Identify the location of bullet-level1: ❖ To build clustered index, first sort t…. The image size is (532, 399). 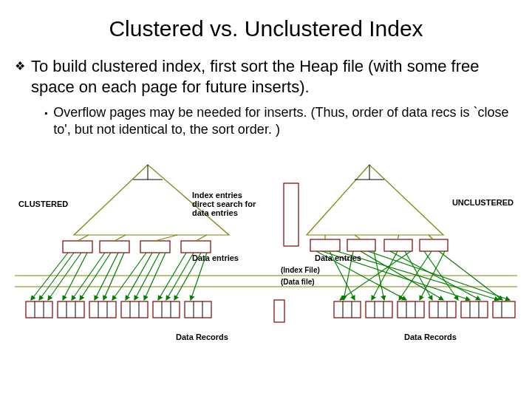
(266, 77).